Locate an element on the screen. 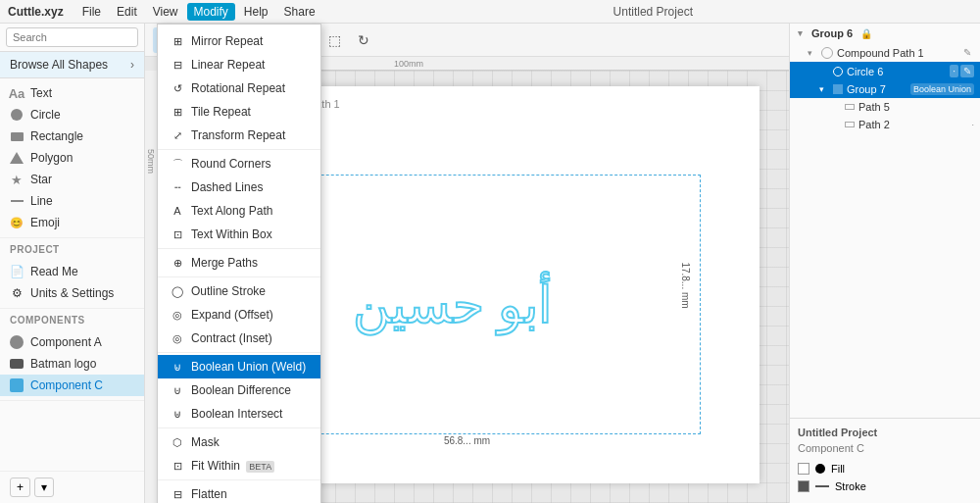 The image size is (980, 503). menu-item-outline-stroke: ◯ Outline Stroke is located at coordinates (239, 291).